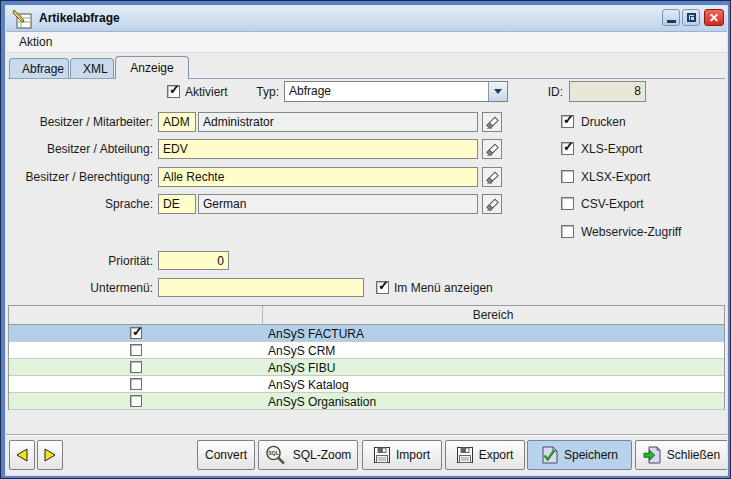 The height and width of the screenshot is (479, 731). What do you see at coordinates (50, 455) in the screenshot?
I see `next-record-button` at bounding box center [50, 455].